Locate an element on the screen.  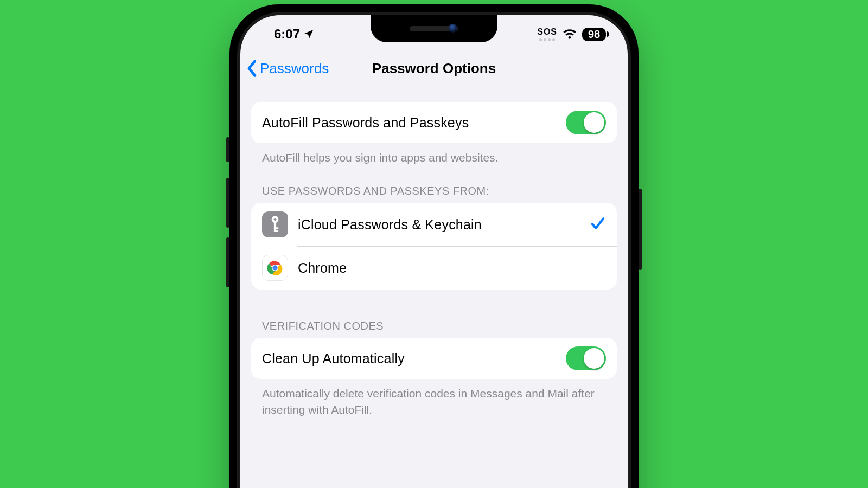
status-time: 6:07 is located at coordinates (287, 34).